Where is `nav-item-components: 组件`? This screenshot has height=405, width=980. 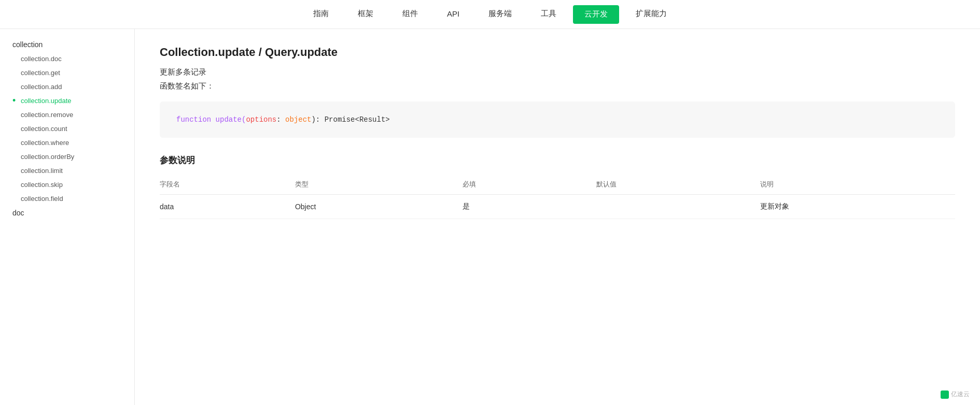
nav-item-components: 组件 is located at coordinates (410, 15).